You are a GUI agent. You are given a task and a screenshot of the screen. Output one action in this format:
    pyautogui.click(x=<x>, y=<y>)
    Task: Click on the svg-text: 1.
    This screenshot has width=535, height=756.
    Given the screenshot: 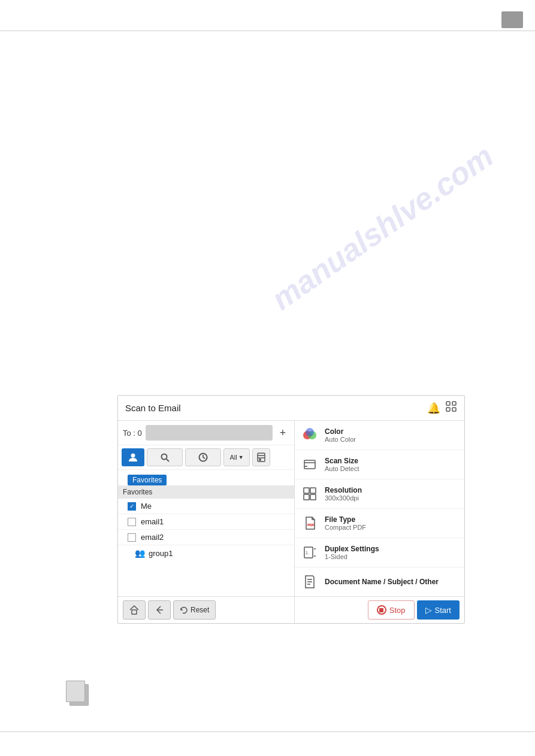 What is the action you would take?
    pyautogui.click(x=307, y=553)
    